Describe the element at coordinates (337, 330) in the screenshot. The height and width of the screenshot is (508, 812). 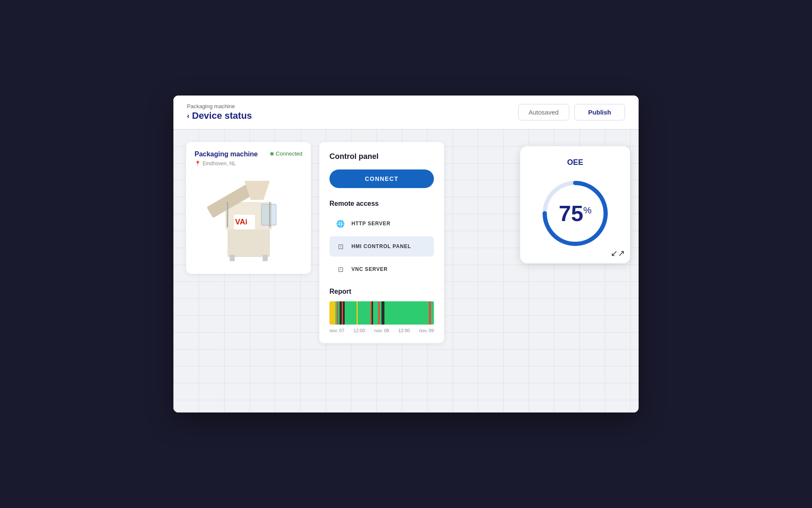
I see `timeline-label-1: nov. 07` at that location.